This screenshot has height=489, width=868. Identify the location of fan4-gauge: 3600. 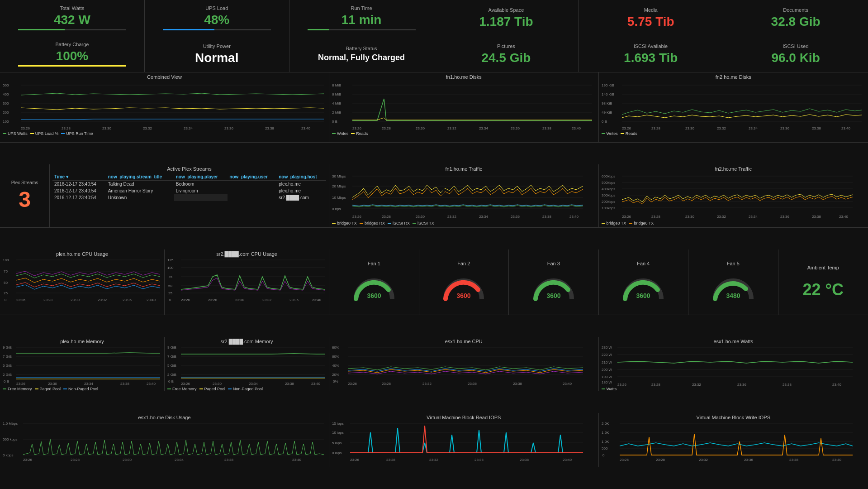
(643, 285).